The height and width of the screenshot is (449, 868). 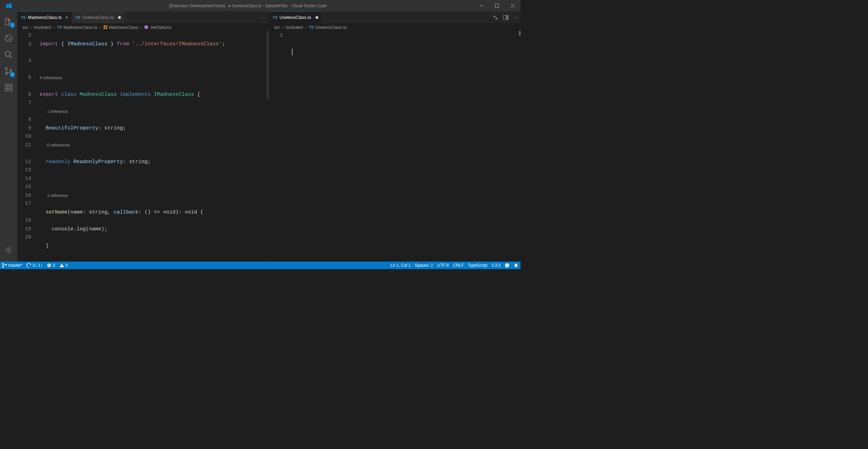 I want to click on warnings-count: 0, so click(x=64, y=265).